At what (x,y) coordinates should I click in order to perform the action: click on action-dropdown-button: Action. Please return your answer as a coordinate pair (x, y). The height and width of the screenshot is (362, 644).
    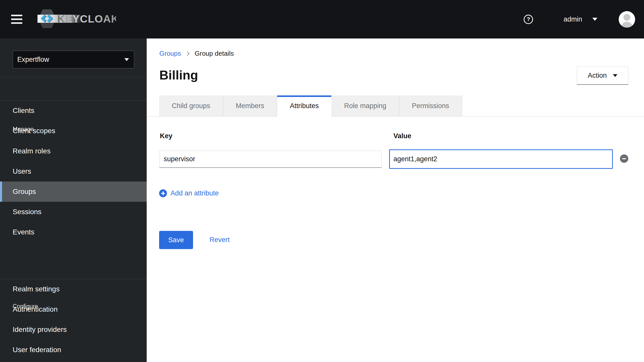
    Looking at the image, I should click on (602, 76).